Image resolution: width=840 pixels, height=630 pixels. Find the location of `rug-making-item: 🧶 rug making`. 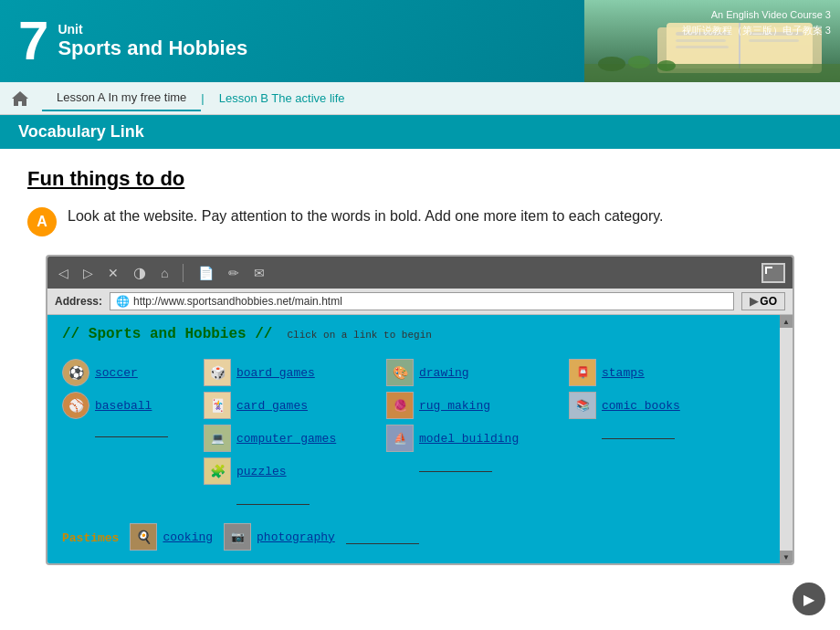

rug-making-item: 🧶 rug making is located at coordinates (478, 405).